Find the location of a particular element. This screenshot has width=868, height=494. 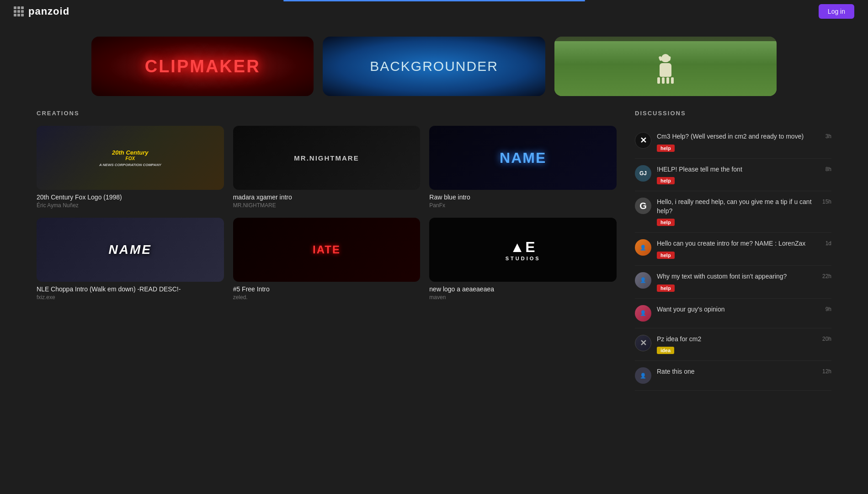

creation-thumb-text-4: IATE is located at coordinates (326, 250).